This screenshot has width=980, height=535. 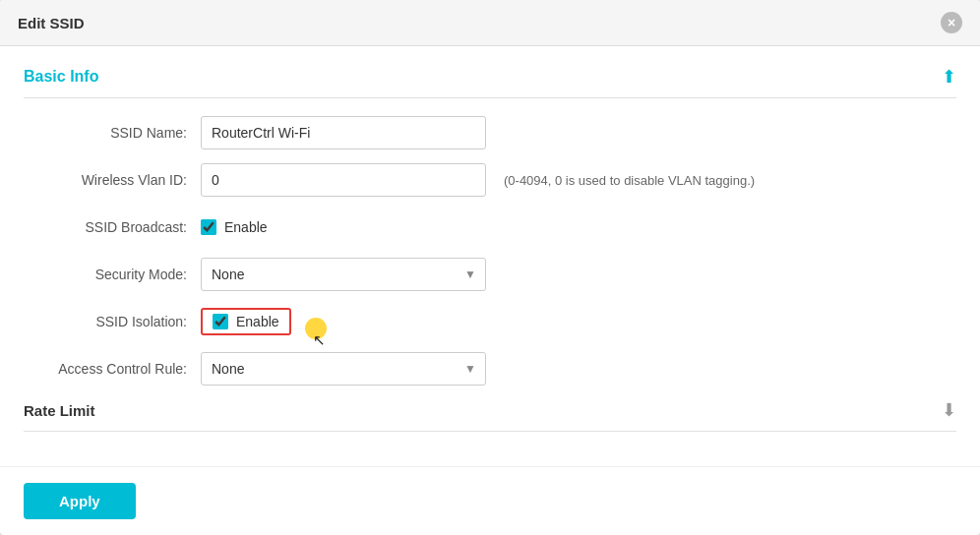 I want to click on rate-limit-title: Rate Limit, so click(x=59, y=411).